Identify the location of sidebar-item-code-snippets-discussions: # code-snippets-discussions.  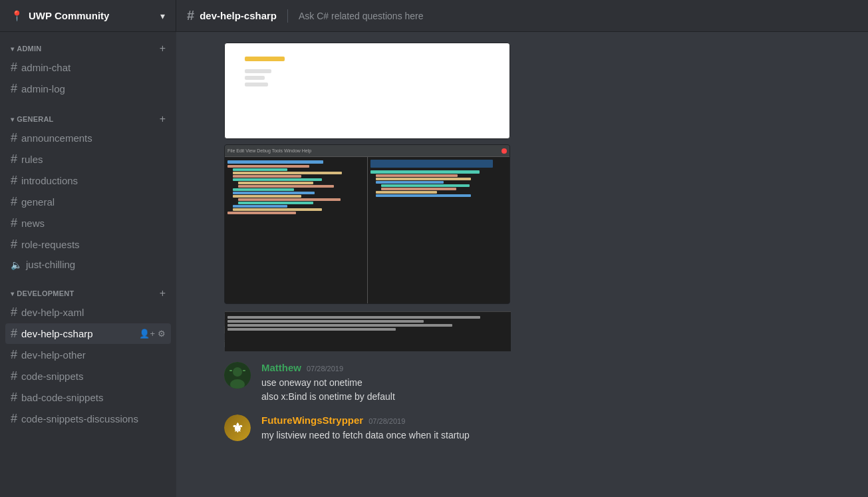
(88, 419).